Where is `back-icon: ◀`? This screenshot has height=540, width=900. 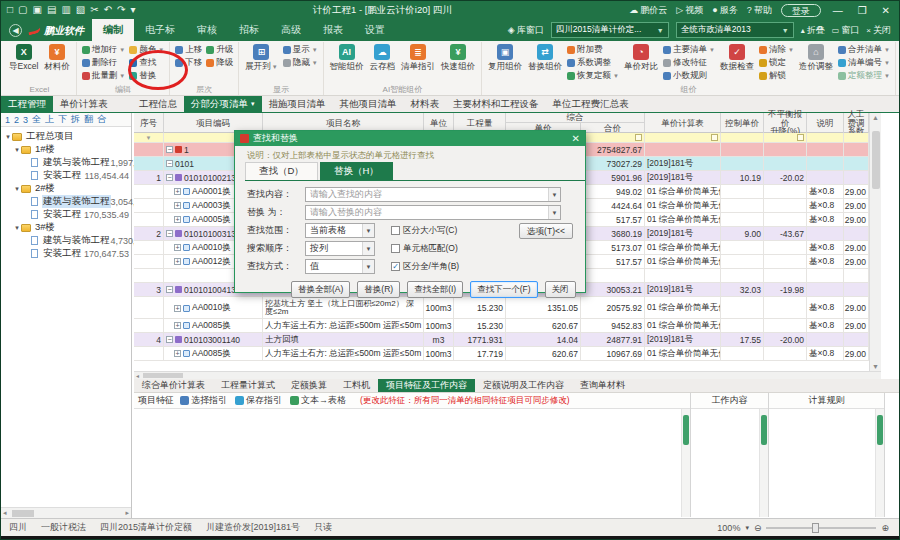
back-icon: ◀ is located at coordinates (16, 30).